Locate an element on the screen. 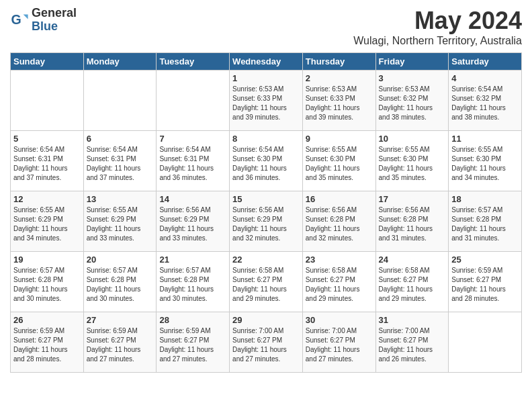  location-title: Wulagi, Northern Territory, Australia is located at coordinates (438, 41).